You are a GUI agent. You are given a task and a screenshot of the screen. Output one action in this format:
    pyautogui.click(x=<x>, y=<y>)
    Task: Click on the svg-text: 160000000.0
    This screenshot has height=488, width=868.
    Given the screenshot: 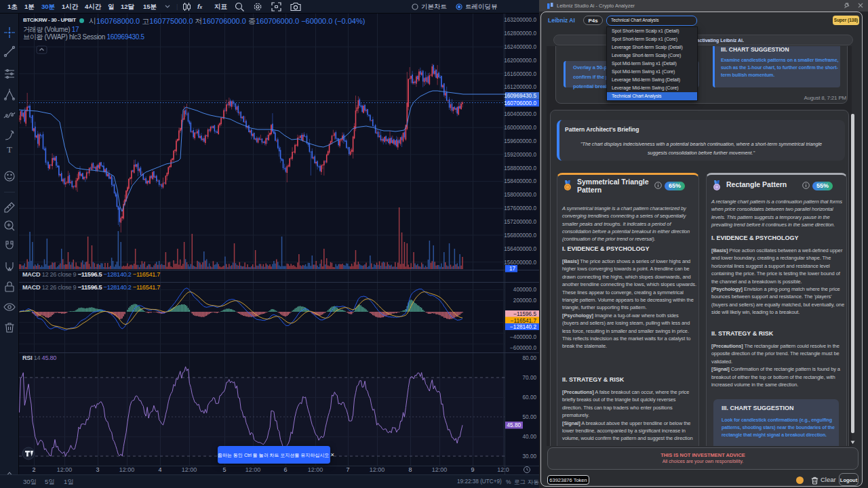 What is the action you would take?
    pyautogui.click(x=520, y=127)
    